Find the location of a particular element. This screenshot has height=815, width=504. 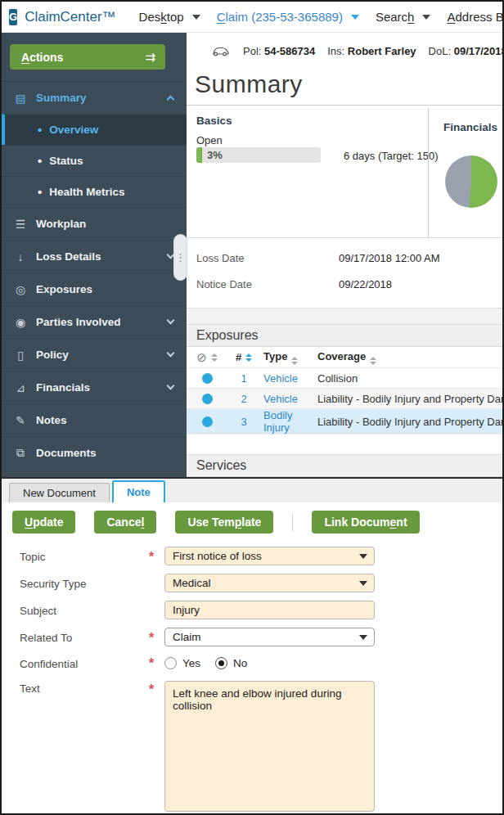

exposure-type-link: Bodily Injury is located at coordinates (278, 421).